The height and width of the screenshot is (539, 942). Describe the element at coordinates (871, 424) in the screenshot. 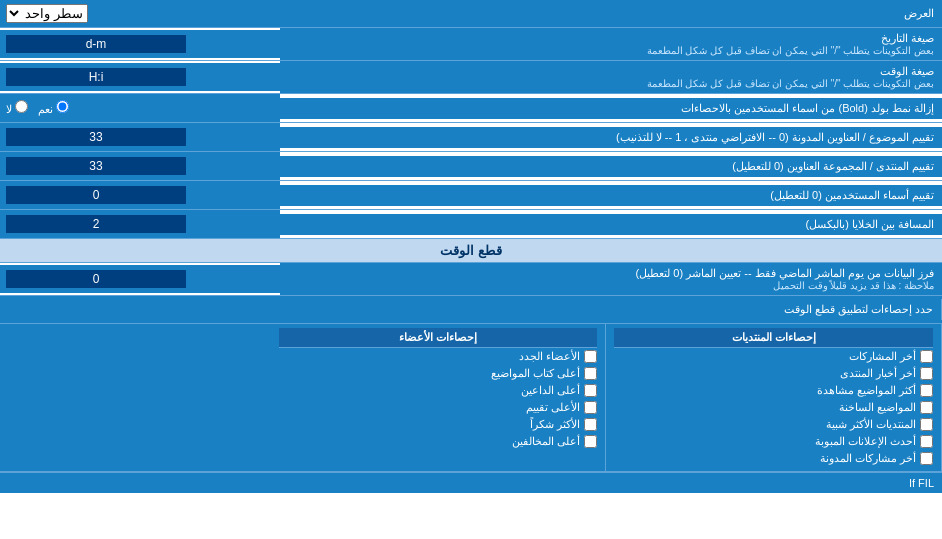

I see `cb-similar-forums-label: المنتديات الأكثر شبية` at that location.